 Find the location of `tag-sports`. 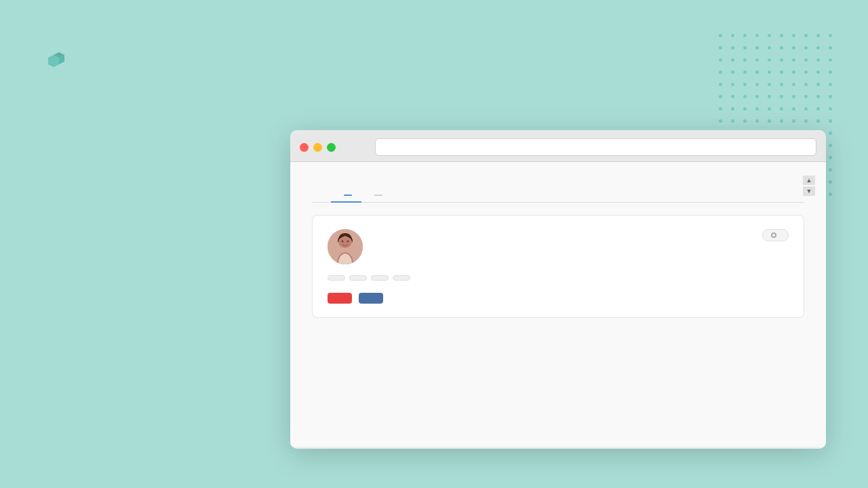

tag-sports is located at coordinates (401, 278).